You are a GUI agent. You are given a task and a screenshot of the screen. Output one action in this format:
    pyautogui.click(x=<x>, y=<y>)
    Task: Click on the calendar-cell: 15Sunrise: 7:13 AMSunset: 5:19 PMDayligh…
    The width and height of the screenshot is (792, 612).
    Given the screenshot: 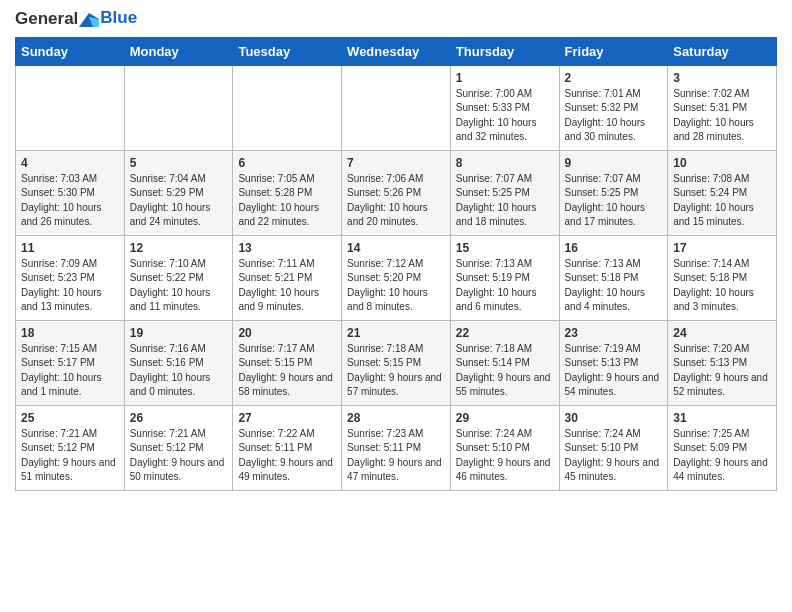 What is the action you would take?
    pyautogui.click(x=504, y=278)
    